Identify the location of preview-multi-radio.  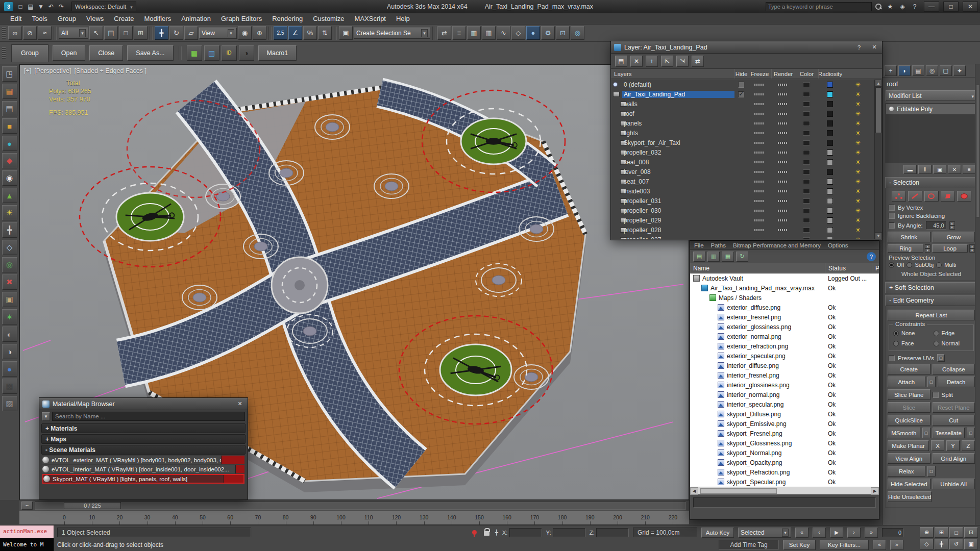
(939, 265).